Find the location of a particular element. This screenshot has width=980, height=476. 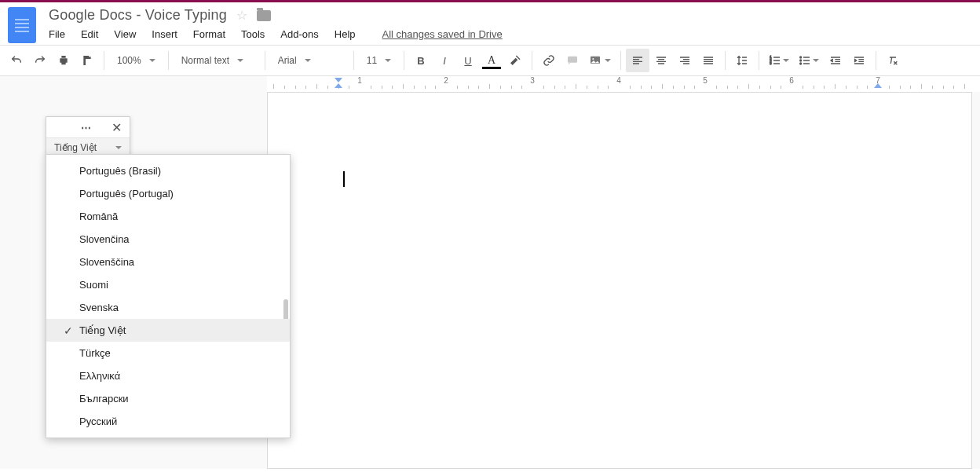

paragraph-style-select: Normal text is located at coordinates (217, 60).